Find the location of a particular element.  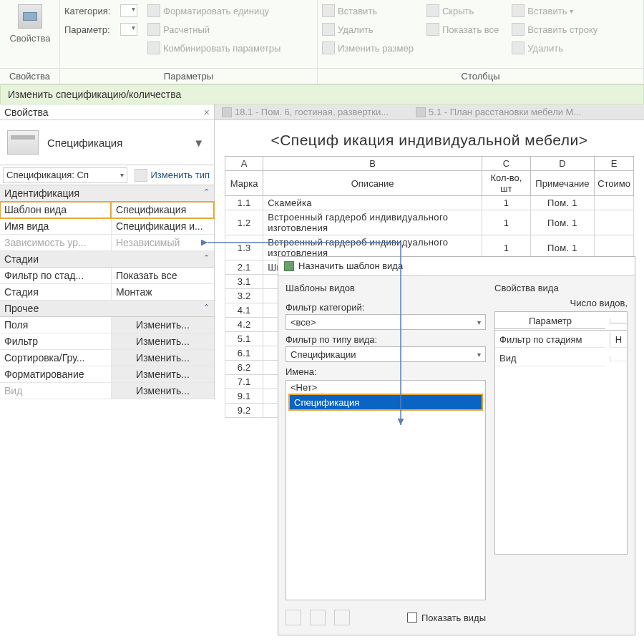

names-label: Имена: is located at coordinates (386, 372).